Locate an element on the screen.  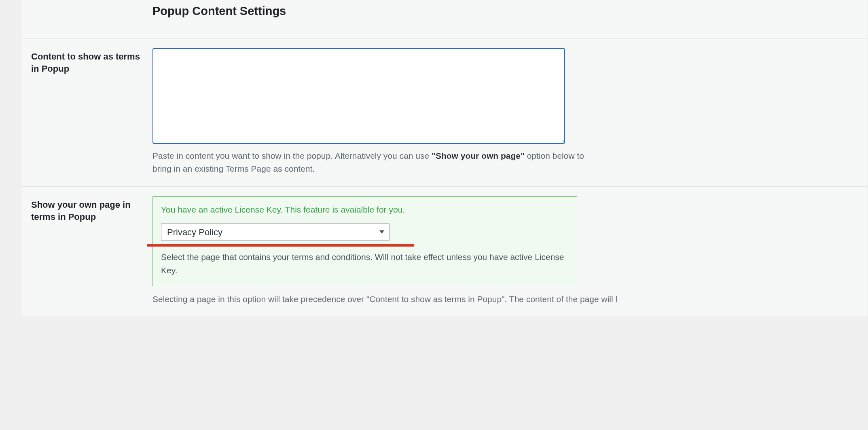
terms-content-textarea is located at coordinates (359, 96).